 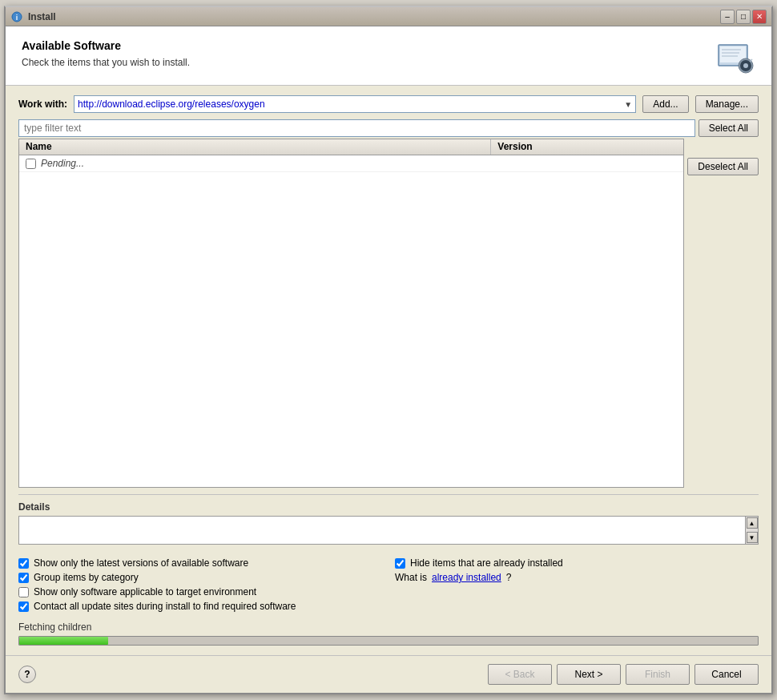 I want to click on footer-buttons: < Back Next > Finish Cancel, so click(x=623, y=674).